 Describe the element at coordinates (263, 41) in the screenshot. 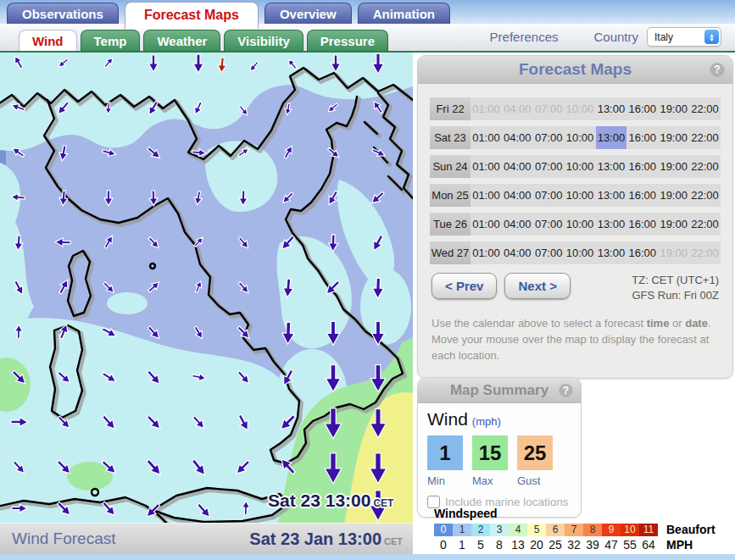

I see `subtab-visibility: Visibility` at that location.